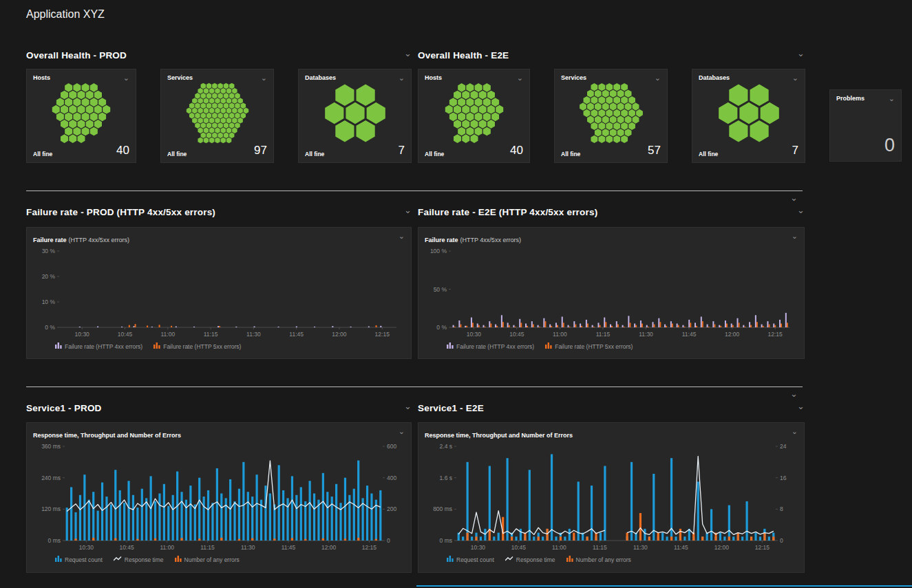  I want to click on health-tile-databases-prod: Databases ⌄ All fine 7, so click(355, 116).